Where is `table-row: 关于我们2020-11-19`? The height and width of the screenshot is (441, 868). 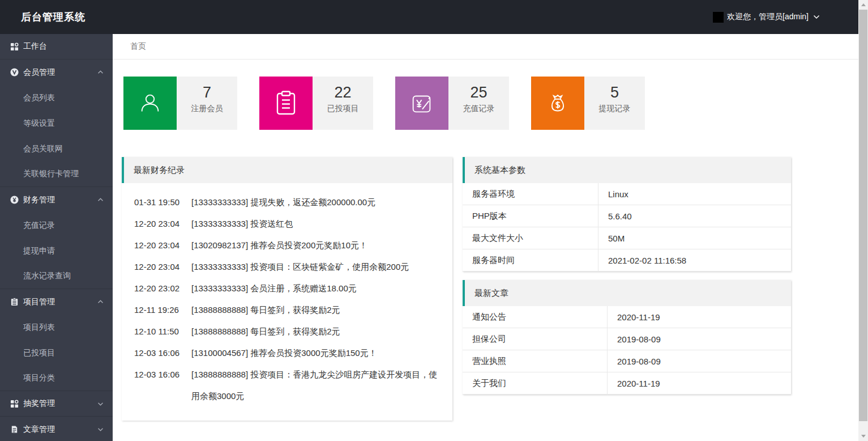 table-row: 关于我们2020-11-19 is located at coordinates (627, 383).